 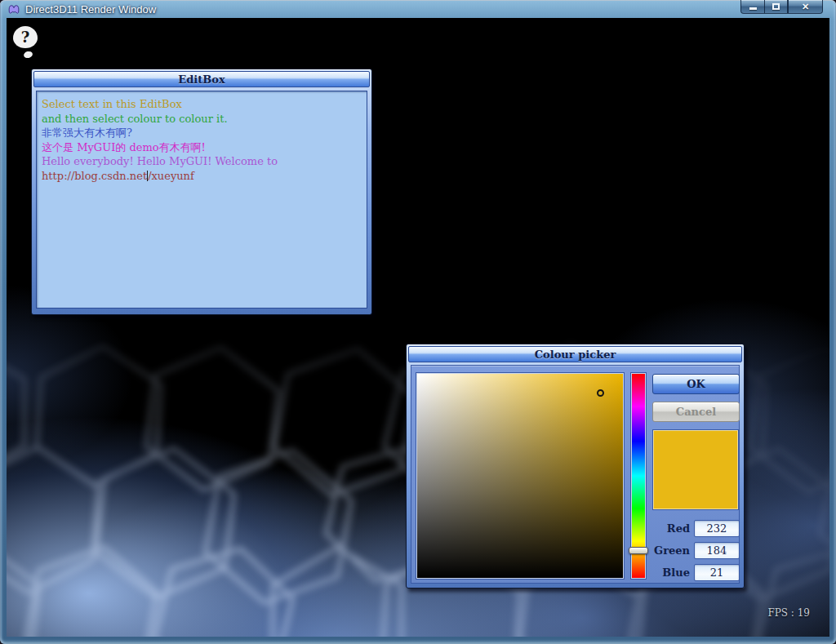 I want to click on app-icon, so click(x=14, y=10).